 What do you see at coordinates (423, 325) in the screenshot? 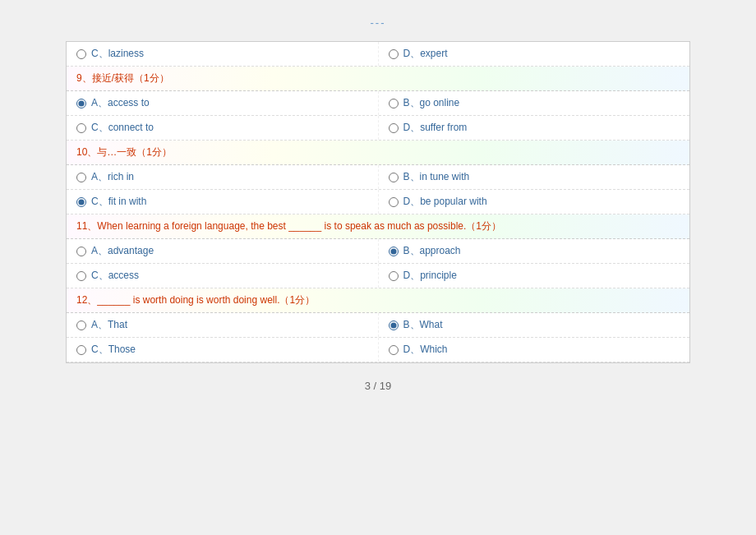
I see `label-b-what: B、What` at bounding box center [423, 325].